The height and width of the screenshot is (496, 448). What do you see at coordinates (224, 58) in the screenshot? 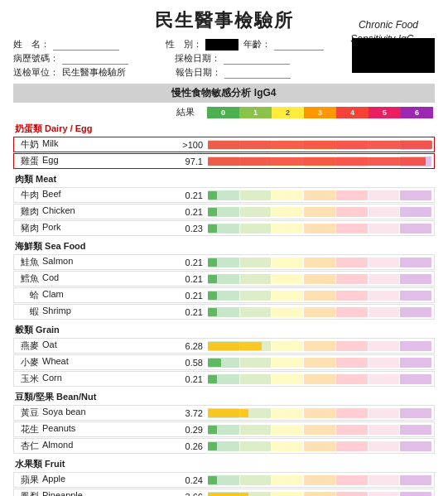
I see `patient-info: 姓 名： 性 別： 年齡： 病歷號碼： 採檢日期： 送檢單位：` at bounding box center [224, 58].